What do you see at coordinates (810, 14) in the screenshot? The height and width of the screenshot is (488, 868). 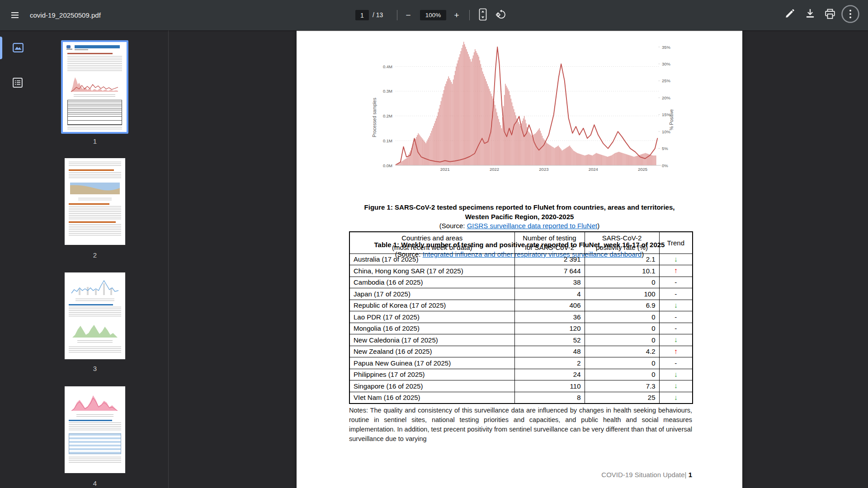 I see `download-icon` at bounding box center [810, 14].